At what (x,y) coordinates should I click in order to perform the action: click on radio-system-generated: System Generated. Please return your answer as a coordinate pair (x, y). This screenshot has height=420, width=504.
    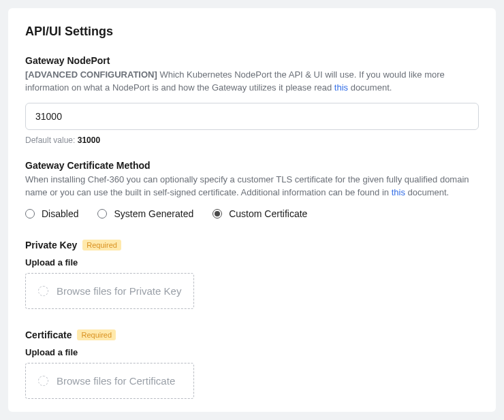
    Looking at the image, I should click on (146, 214).